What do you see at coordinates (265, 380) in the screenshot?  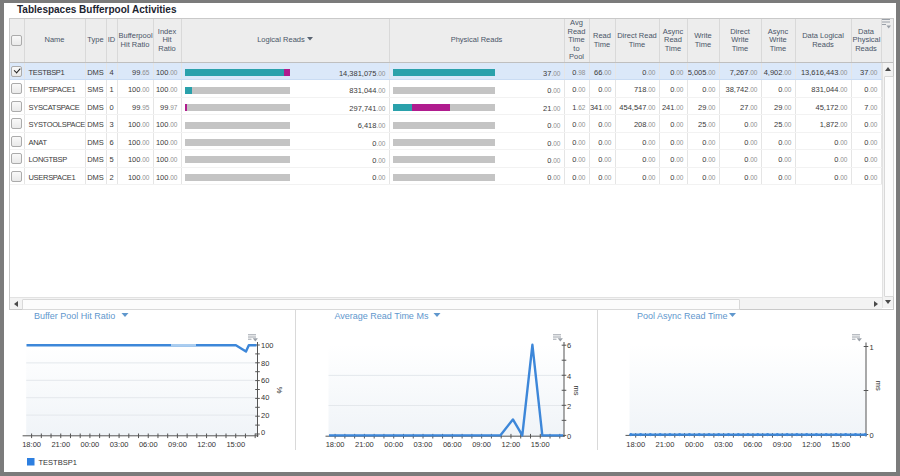 I see `svg-text: 60` at bounding box center [265, 380].